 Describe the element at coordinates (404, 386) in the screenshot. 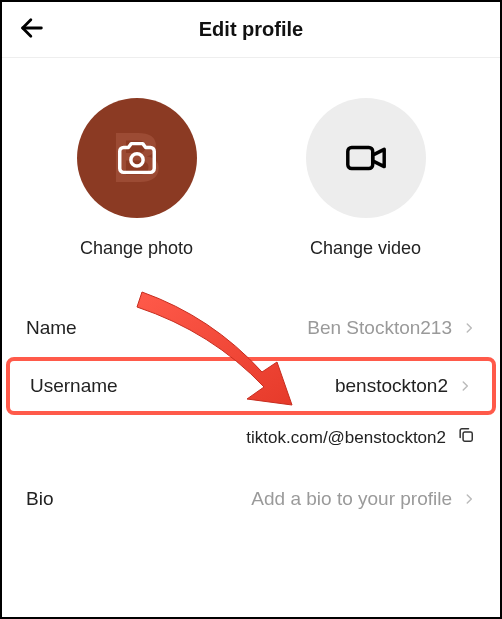

I see `username-value-wrap: benstockton2` at that location.